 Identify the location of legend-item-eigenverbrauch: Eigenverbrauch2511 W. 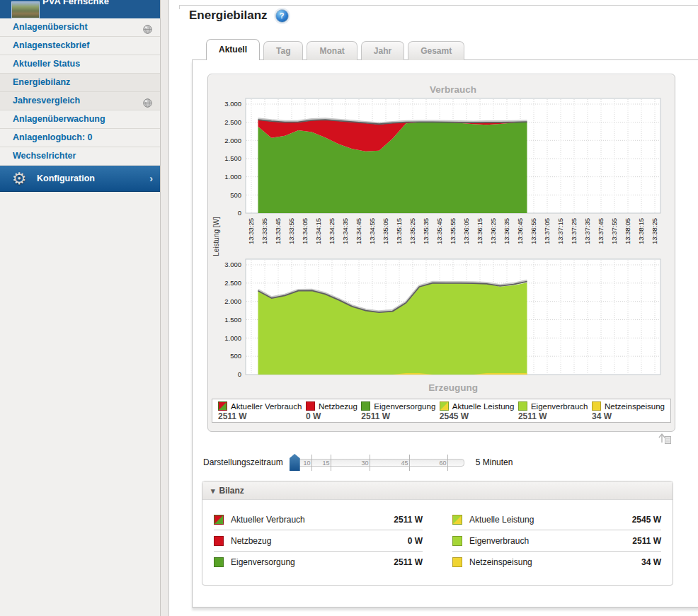
(554, 411).